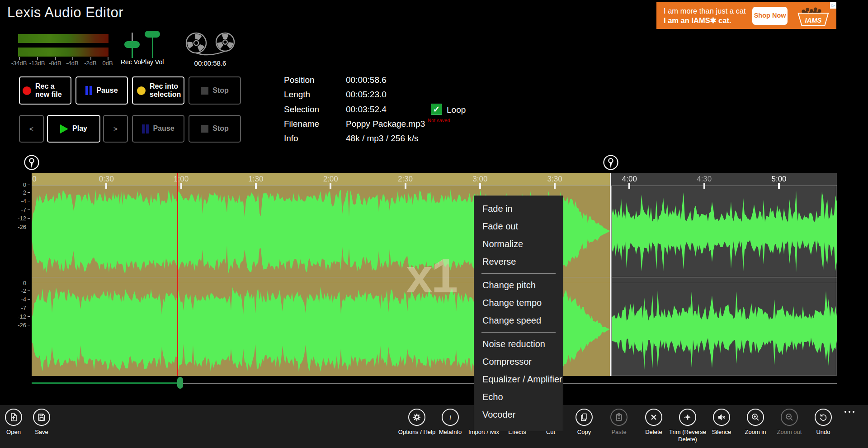  Describe the element at coordinates (770, 16) in the screenshot. I see `shop-now-button: Shop Now` at that location.